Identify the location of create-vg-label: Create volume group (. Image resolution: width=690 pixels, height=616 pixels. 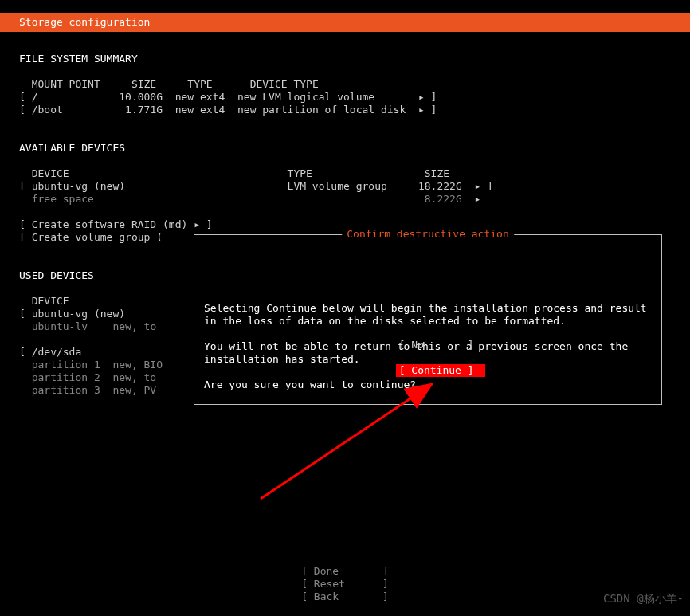
(97, 237).